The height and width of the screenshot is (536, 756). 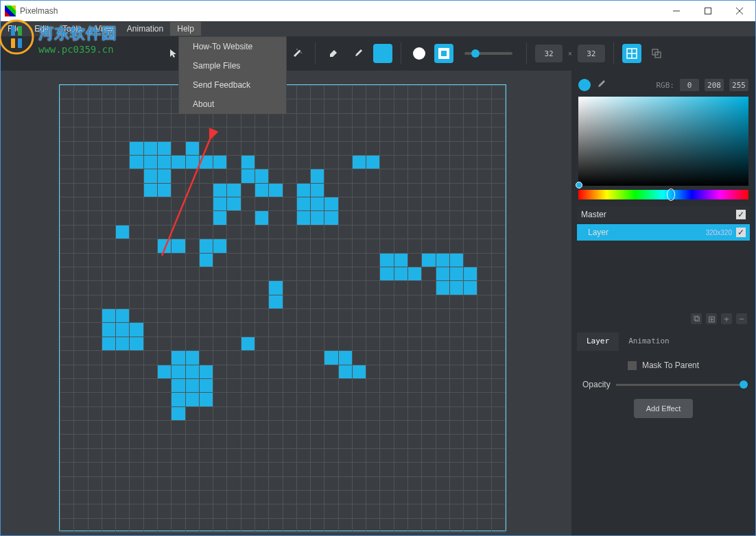 I want to click on window-title: Pixelmash, so click(x=340, y=11).